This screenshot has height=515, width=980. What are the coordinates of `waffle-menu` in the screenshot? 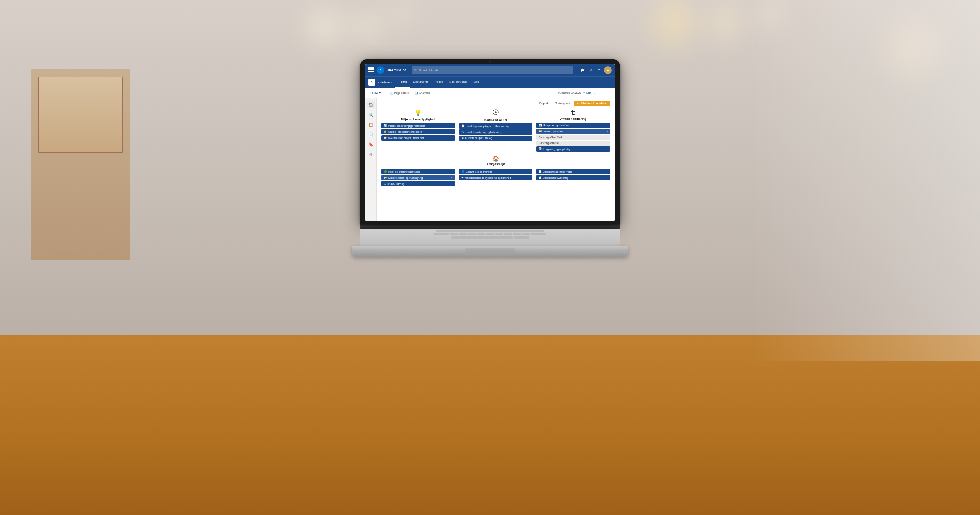 It's located at (371, 70).